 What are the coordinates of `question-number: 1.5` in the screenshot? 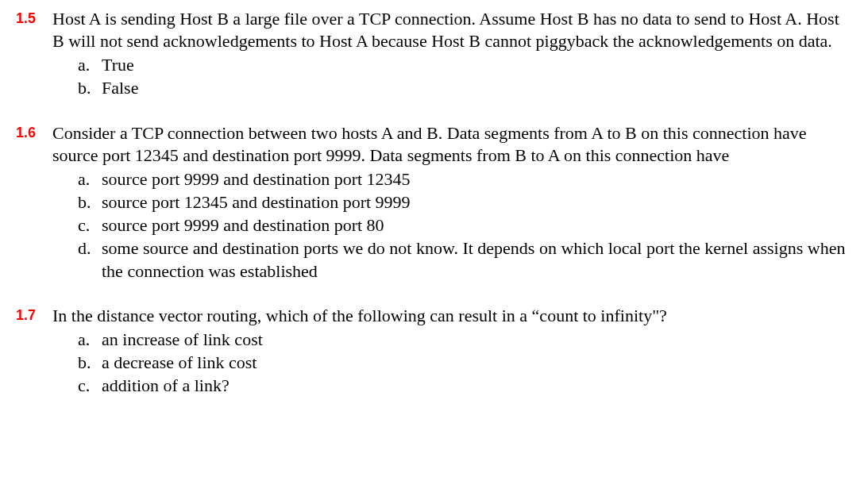 It's located at (34, 54).